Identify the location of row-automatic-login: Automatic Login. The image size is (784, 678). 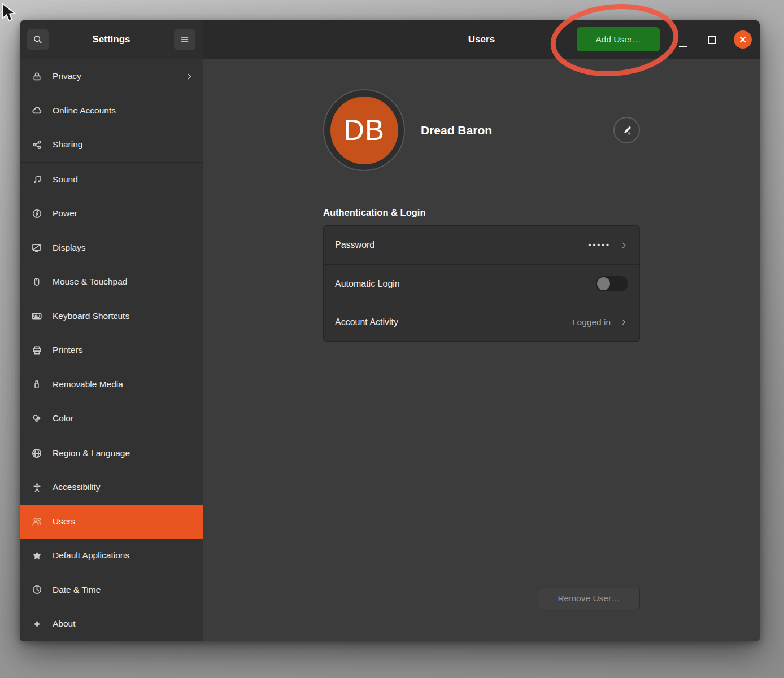
(481, 283).